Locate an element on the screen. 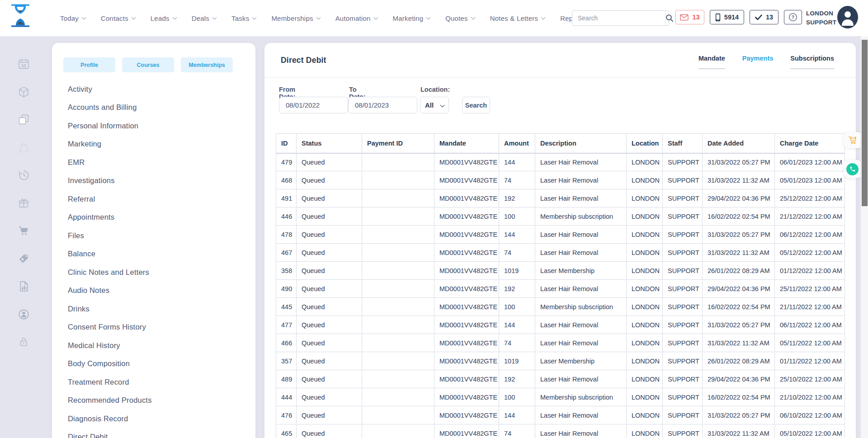  rail-gift-button is located at coordinates (24, 203).